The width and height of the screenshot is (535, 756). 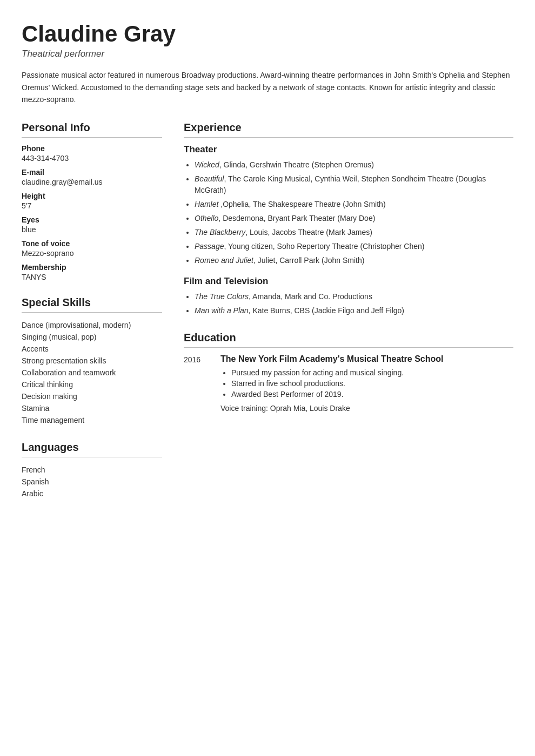 What do you see at coordinates (92, 494) in the screenshot?
I see `language-item: Arabic` at bounding box center [92, 494].